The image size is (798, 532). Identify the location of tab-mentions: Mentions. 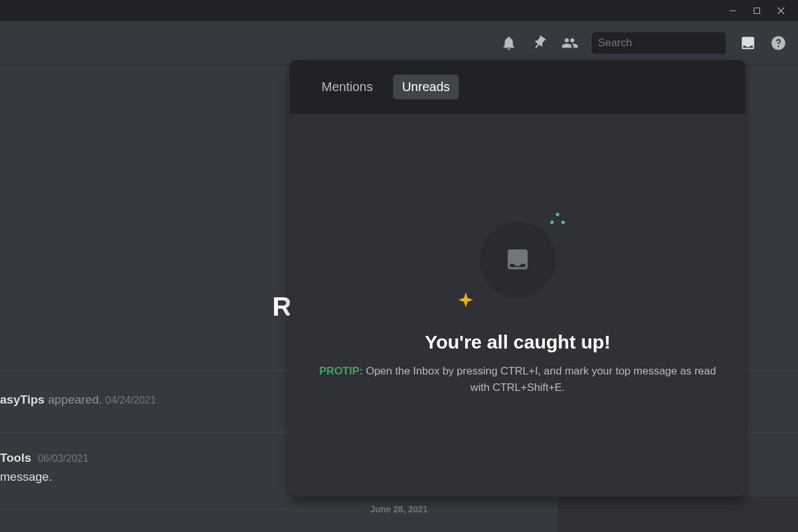
(347, 87).